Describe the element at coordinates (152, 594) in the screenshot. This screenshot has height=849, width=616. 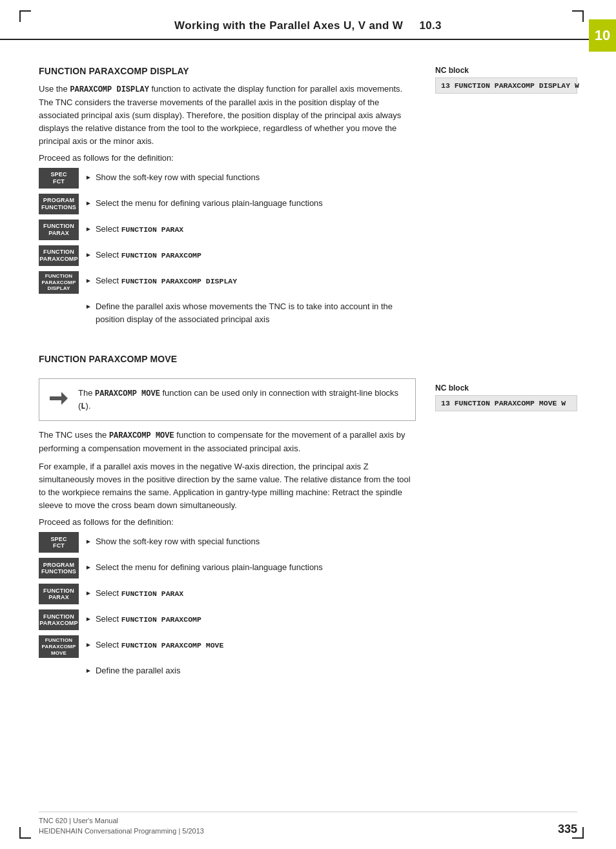
I see `bold-function-parax-2: FUNCTION PARAX` at that location.